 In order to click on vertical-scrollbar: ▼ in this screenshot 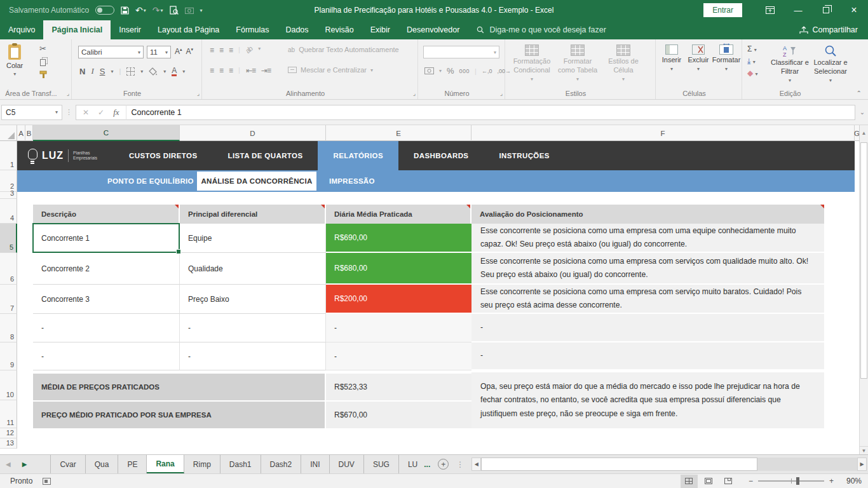, I will do `click(864, 297)`.